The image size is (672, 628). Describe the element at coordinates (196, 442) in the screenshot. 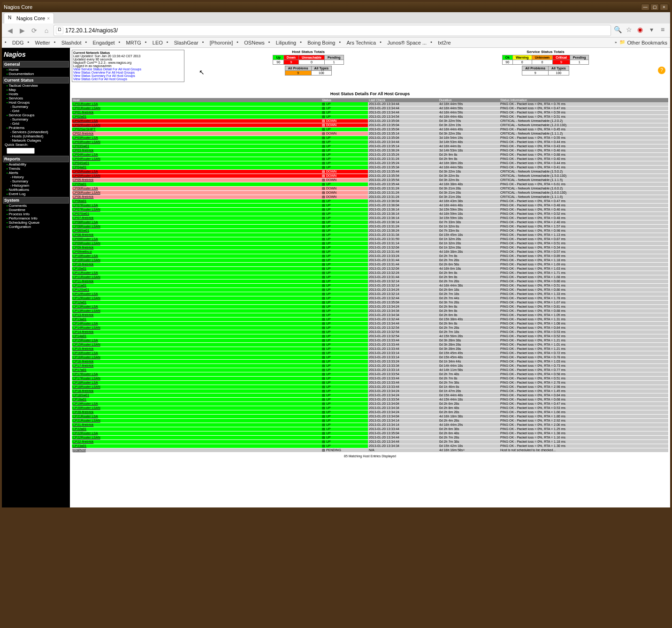

I see `host-cell: CP22-firebrick` at that location.